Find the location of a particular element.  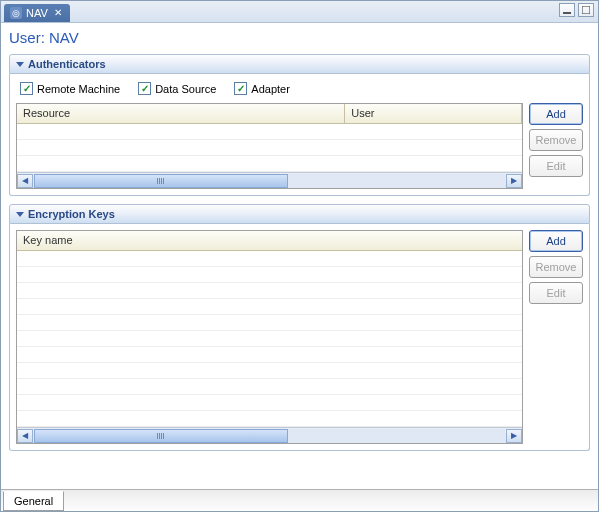

section-title: Encryption Keys is located at coordinates (72, 214).